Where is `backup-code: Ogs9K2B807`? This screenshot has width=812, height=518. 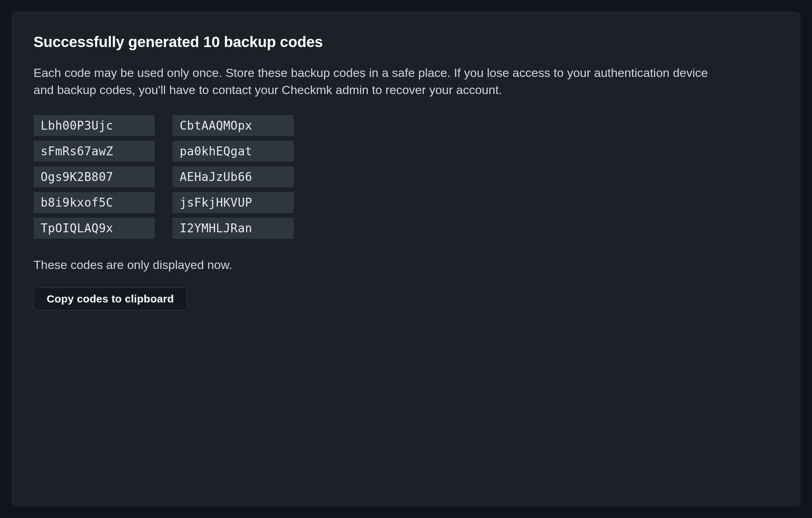 backup-code: Ogs9K2B807 is located at coordinates (94, 177).